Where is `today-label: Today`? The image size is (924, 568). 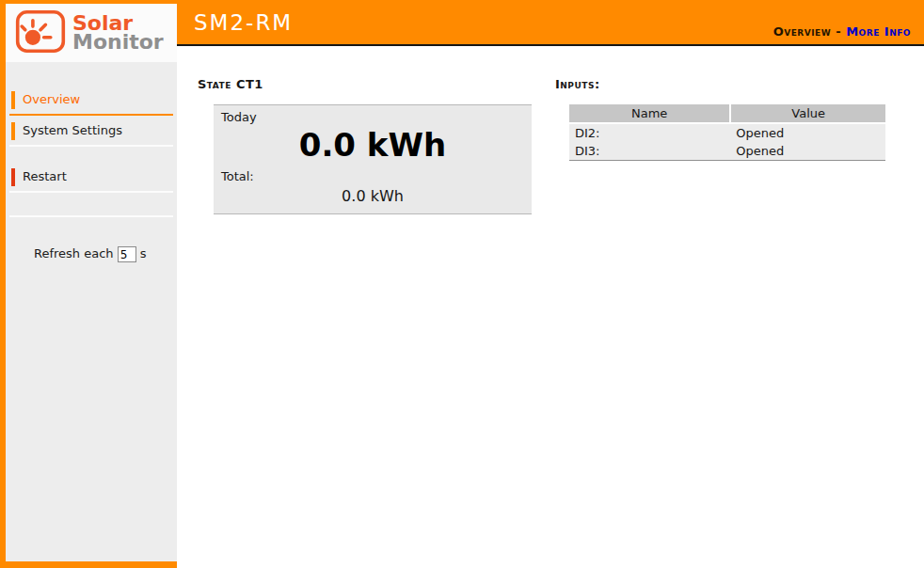
today-label: Today is located at coordinates (373, 117).